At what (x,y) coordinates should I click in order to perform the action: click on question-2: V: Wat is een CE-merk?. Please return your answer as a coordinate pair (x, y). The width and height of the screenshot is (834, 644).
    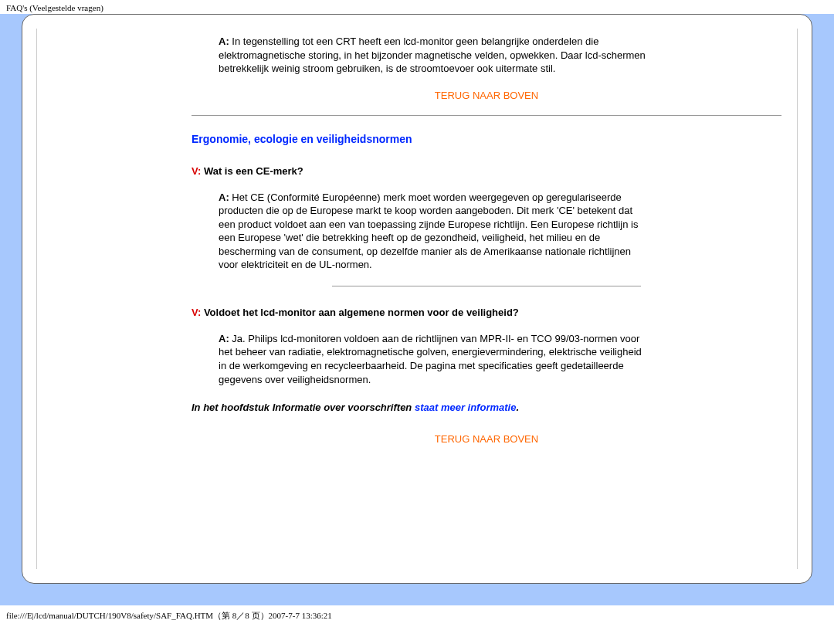
    Looking at the image, I should click on (486, 171).